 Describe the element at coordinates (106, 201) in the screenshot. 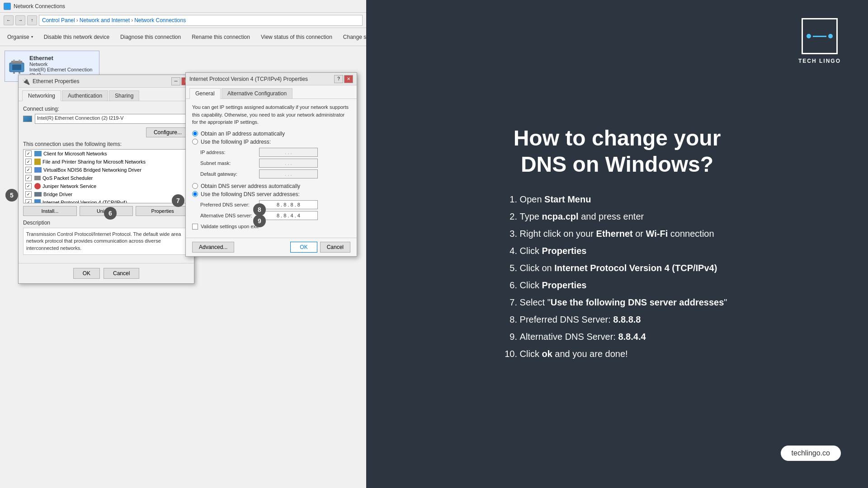

I see `list-item-tcp: ✓ Internet Protocol Version 4 (TCP/IPv4)` at that location.